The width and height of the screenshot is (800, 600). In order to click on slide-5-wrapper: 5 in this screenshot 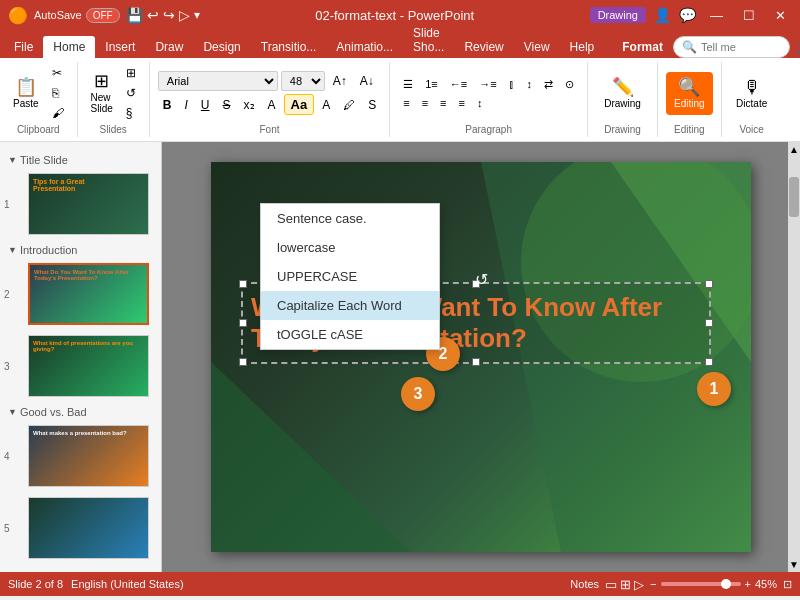, I will do `click(88, 528)`.